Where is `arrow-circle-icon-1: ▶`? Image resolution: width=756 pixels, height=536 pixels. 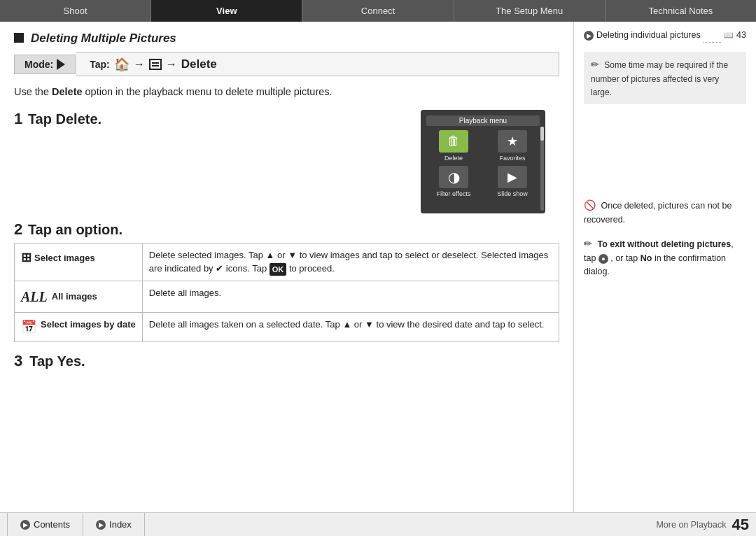
arrow-circle-icon-1: ▶ is located at coordinates (589, 36).